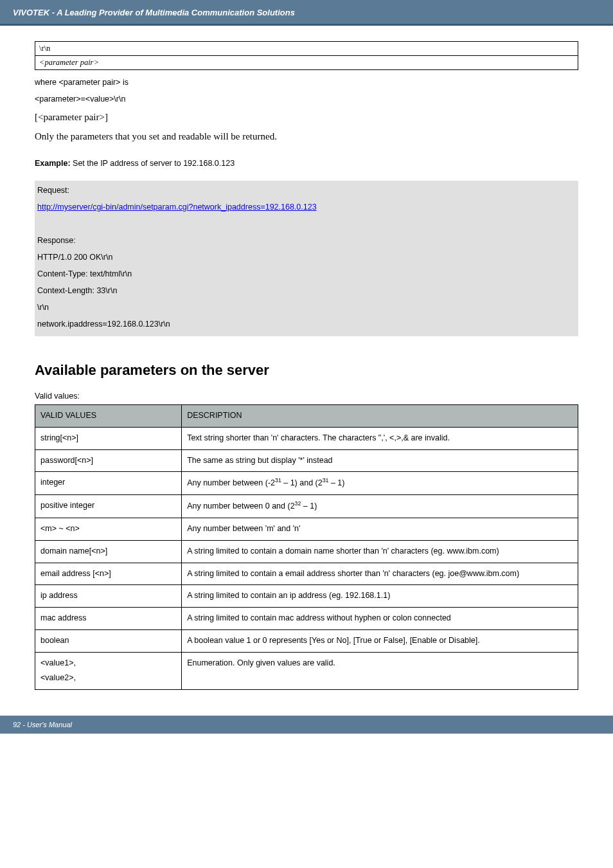 The height and width of the screenshot is (868, 613). I want to click on cell-value: string[<n>], so click(109, 439).